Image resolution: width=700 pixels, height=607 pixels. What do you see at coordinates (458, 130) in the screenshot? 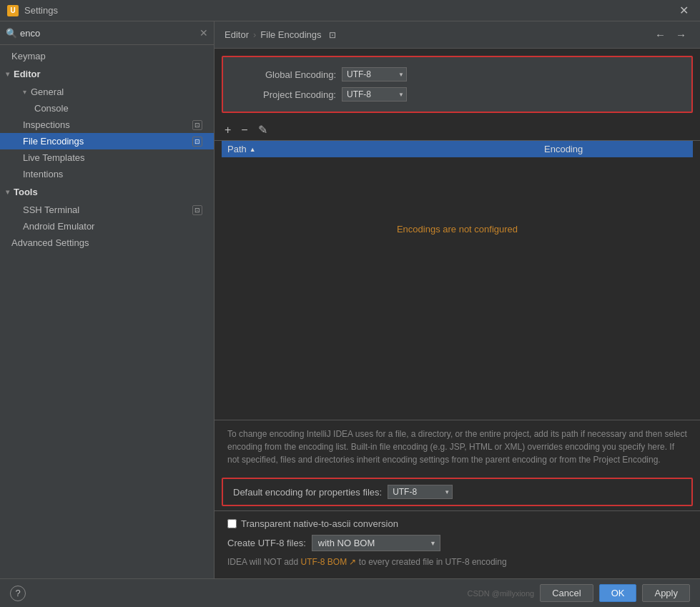
I see `table-toolbar: + − ✎` at bounding box center [458, 130].